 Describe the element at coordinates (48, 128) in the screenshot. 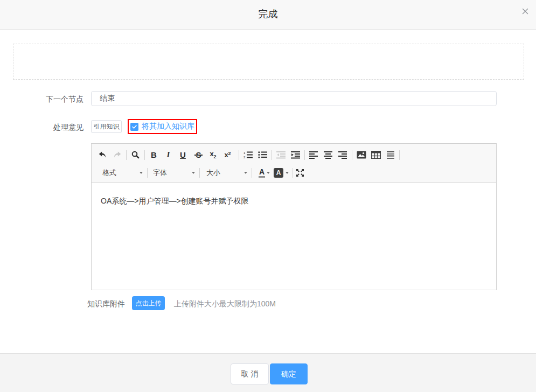

I see `opinion-label: 处理意见` at that location.